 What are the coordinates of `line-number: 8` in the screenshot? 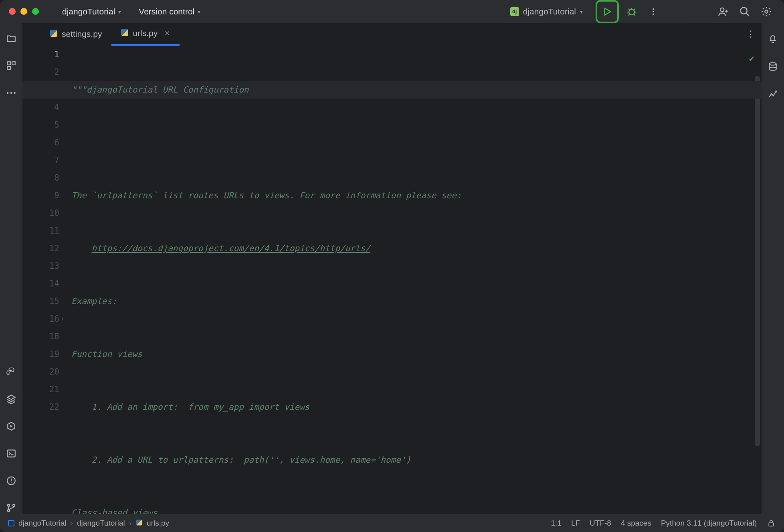 It's located at (41, 178).